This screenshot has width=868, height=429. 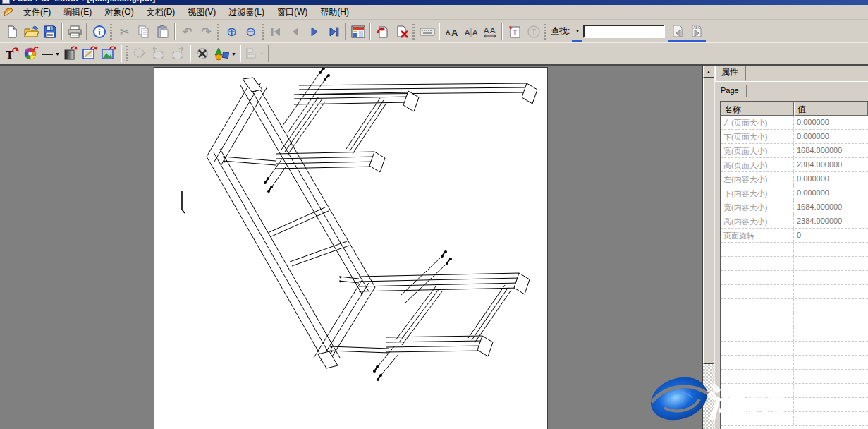 I want to click on floppy-icon, so click(x=50, y=32).